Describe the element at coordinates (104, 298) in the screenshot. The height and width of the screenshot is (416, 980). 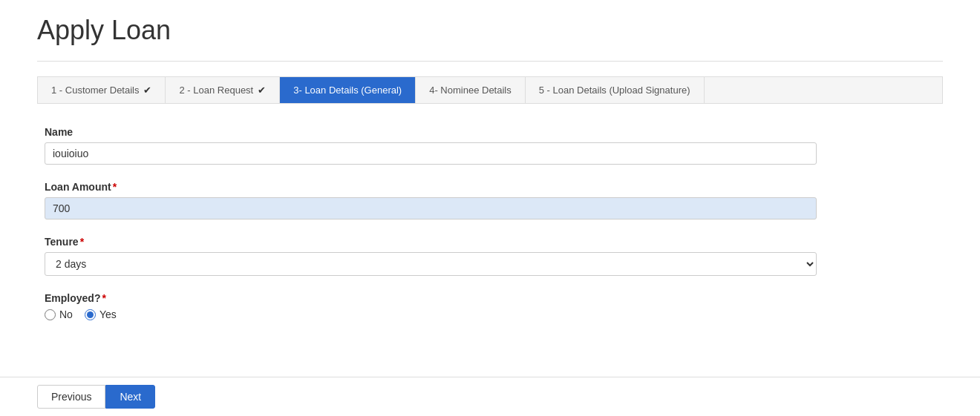
I see `employed-required: *` at that location.